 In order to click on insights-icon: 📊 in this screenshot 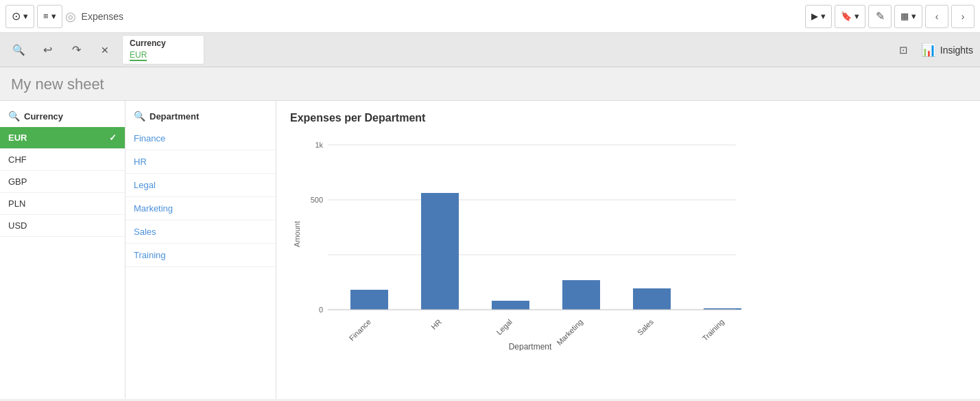, I will do `click(929, 50)`.